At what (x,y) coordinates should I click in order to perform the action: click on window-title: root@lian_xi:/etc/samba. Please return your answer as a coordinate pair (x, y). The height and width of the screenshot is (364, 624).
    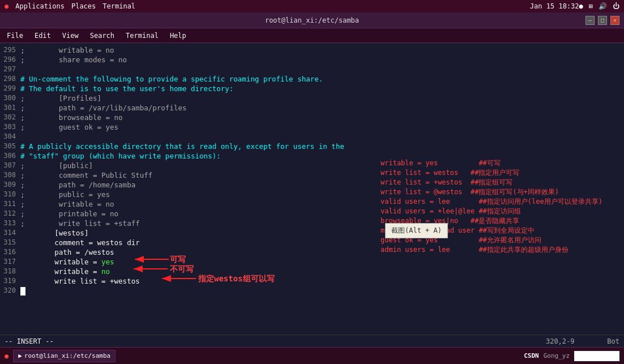
    Looking at the image, I should click on (312, 20).